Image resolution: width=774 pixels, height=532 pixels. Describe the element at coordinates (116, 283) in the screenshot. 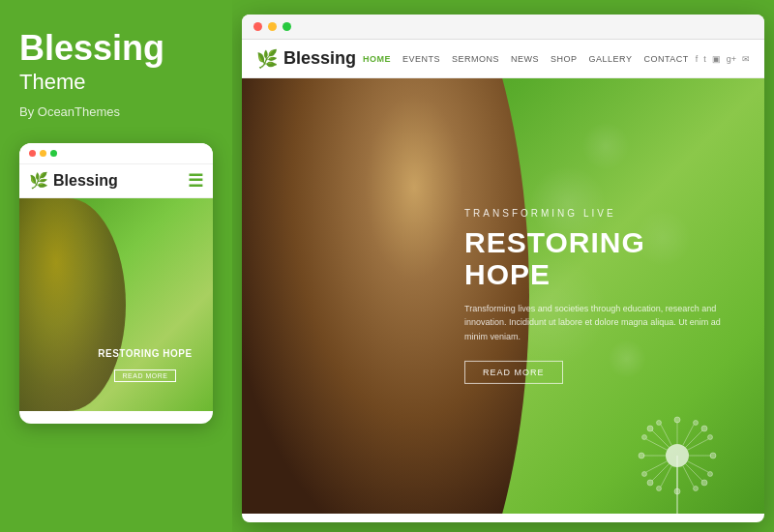

I see `mobile-mockup: 🌿 Blessing ☰ RESTORING HOPE READ MORE` at that location.